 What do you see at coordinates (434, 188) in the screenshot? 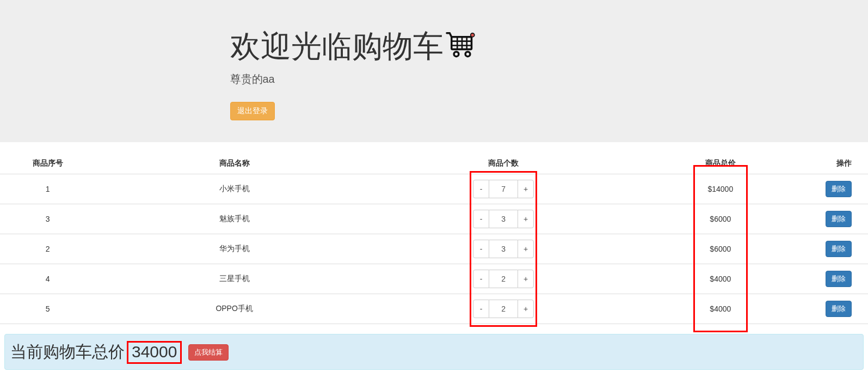
I see `table-row: 1小米手机-+$14000删除` at bounding box center [434, 188].